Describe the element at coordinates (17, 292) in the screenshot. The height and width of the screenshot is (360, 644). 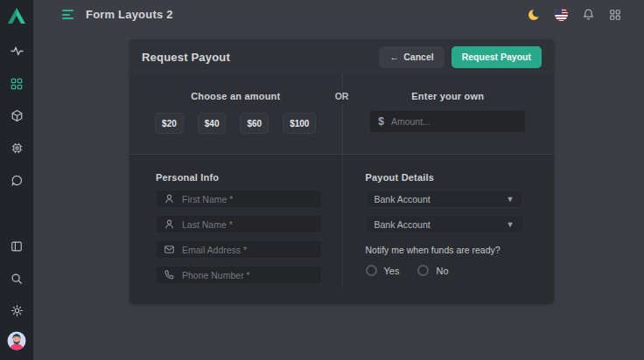
I see `sidebar-nav-bottom` at that location.